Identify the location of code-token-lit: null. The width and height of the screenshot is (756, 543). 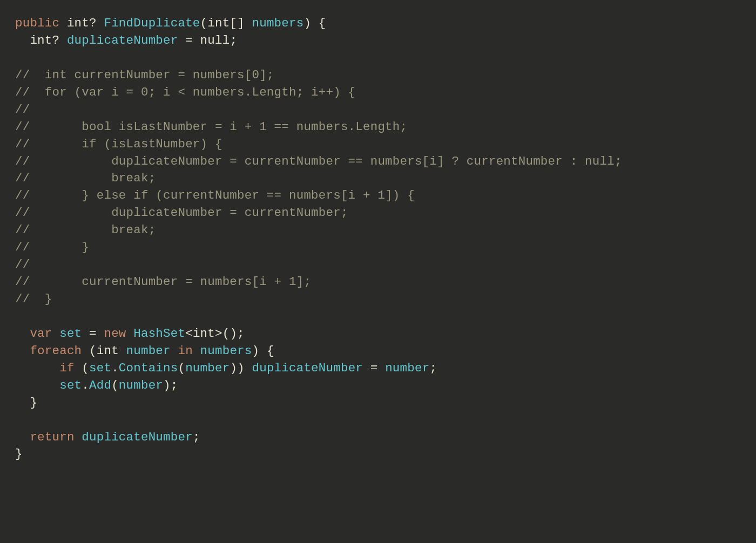
(215, 40).